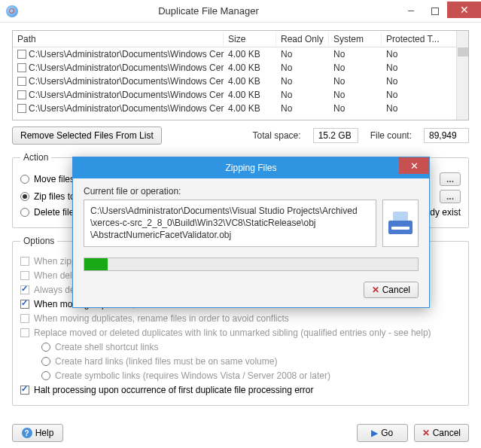  What do you see at coordinates (25, 290) in the screenshot?
I see `check-always-del` at bounding box center [25, 290].